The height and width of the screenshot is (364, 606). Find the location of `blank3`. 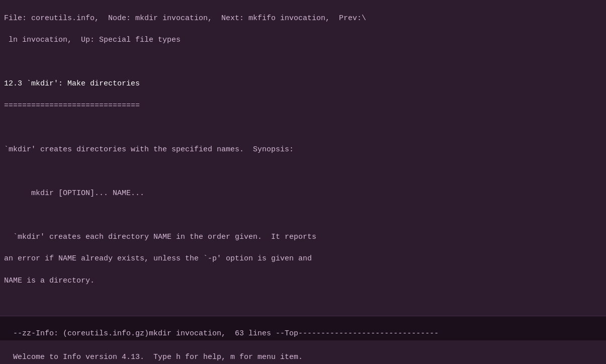

blank3 is located at coordinates (6, 171).